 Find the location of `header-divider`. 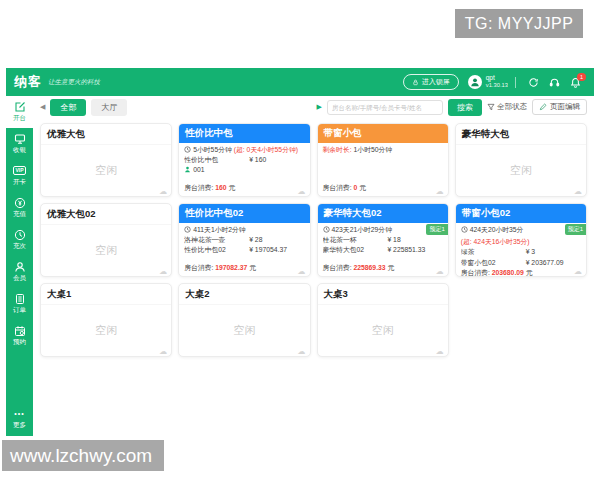

header-divider is located at coordinates (516, 82).